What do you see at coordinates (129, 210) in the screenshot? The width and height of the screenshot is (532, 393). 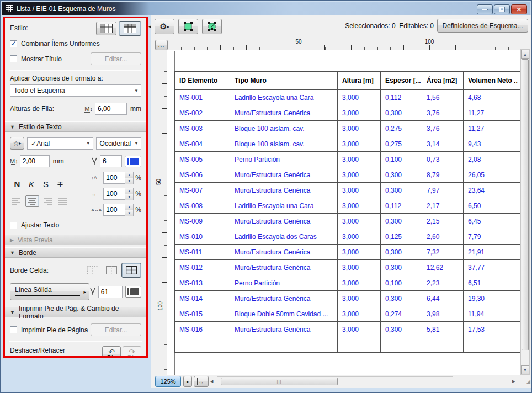 I see `char-spacing-spinner: ▲▼` at bounding box center [129, 210].